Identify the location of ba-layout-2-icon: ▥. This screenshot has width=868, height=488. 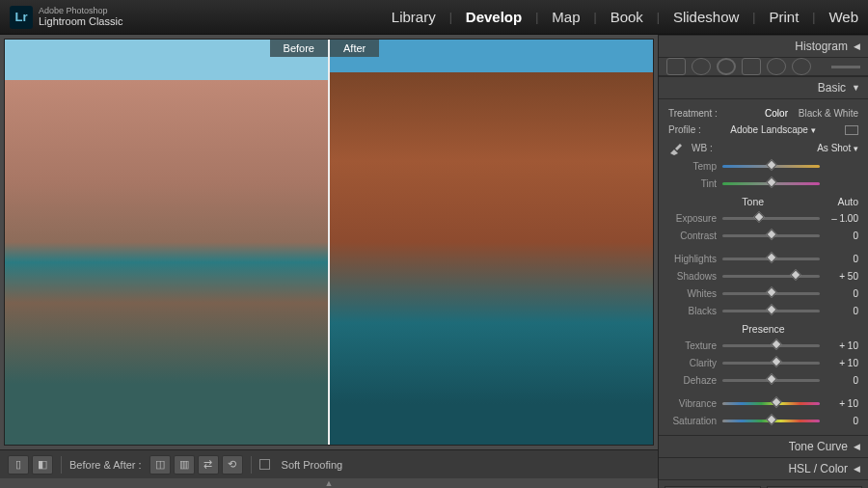
(184, 465).